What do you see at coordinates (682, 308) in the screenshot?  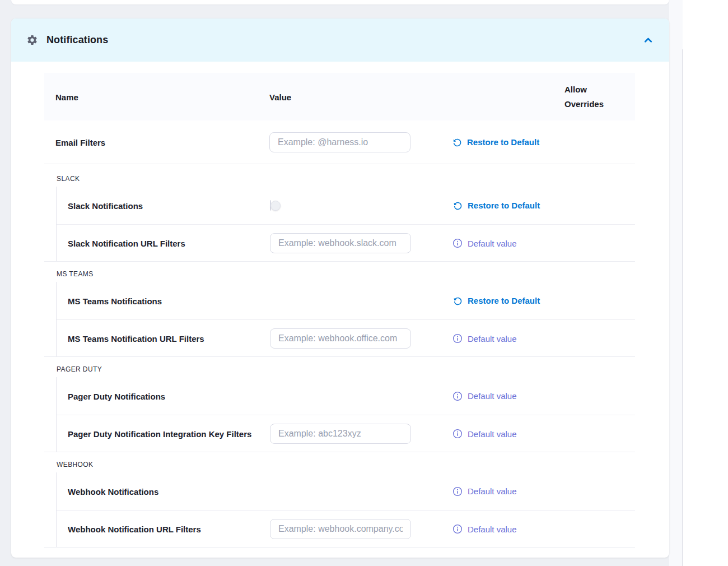 I see `panel-divider` at bounding box center [682, 308].